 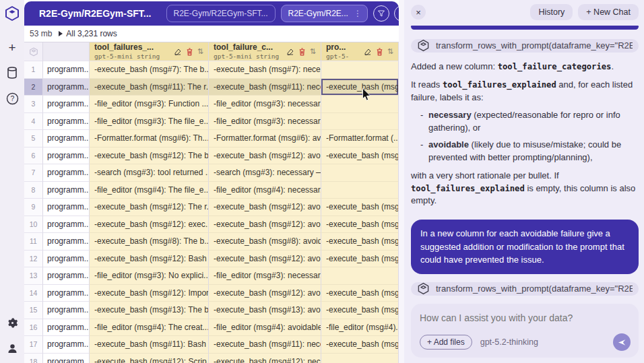 What do you see at coordinates (509, 342) in the screenshot?
I see `model-selector: gpt-5.2-thinking` at bounding box center [509, 342].